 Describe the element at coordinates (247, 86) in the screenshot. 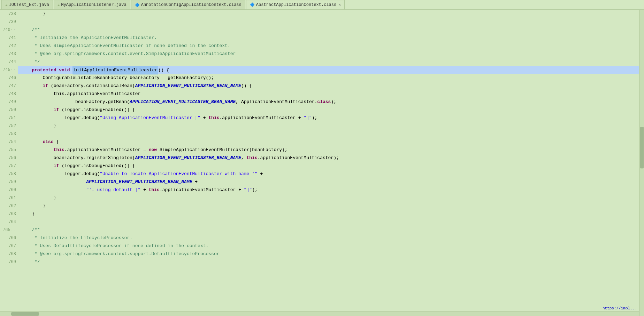

I see `code-token: )) {` at that location.